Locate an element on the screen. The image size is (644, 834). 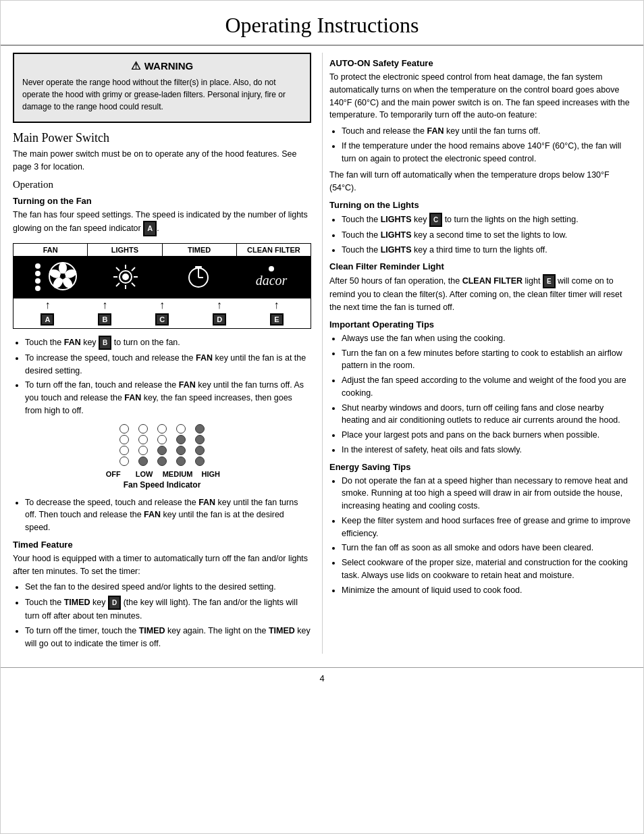
controls-body: dacor is located at coordinates (162, 278).